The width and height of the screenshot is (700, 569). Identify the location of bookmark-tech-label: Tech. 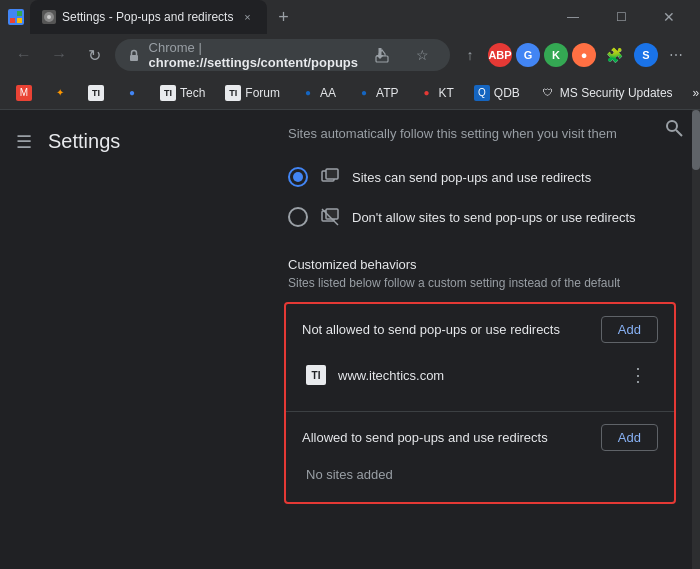
(192, 93).